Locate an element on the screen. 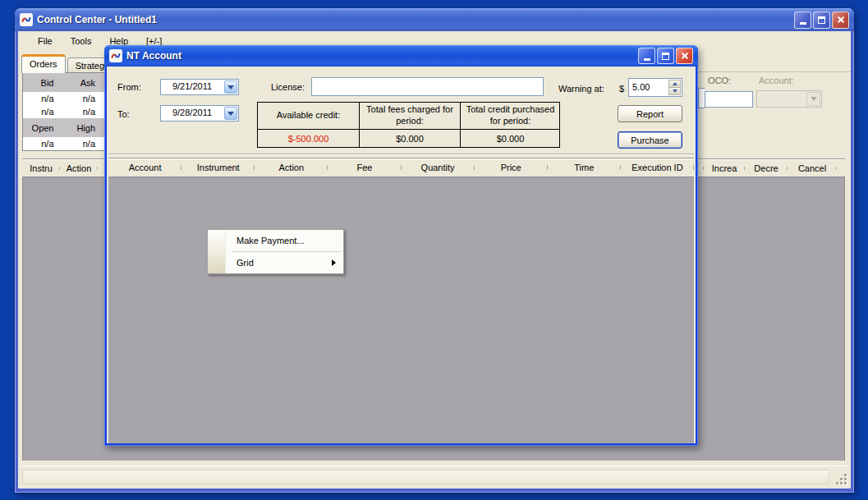 The height and width of the screenshot is (500, 868). report-button: Report is located at coordinates (650, 113).